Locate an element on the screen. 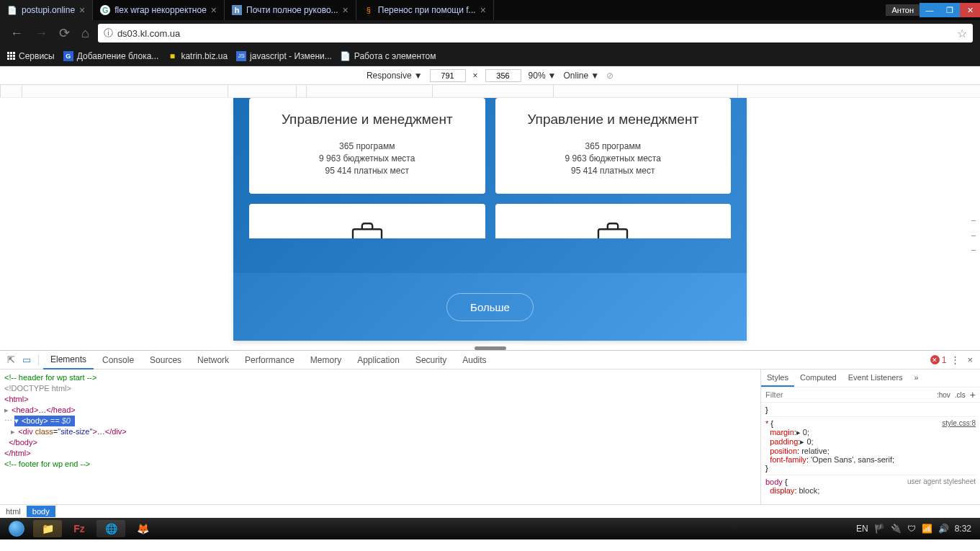  resize-handle-bottom is located at coordinates (490, 349).